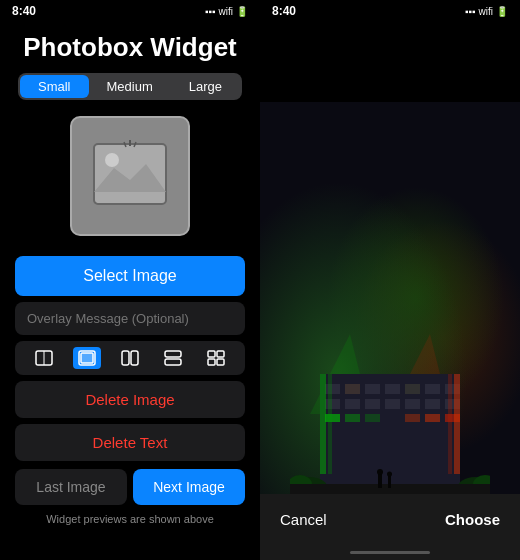 This screenshot has width=520, height=560. I want to click on tab-small: Small, so click(54, 86).